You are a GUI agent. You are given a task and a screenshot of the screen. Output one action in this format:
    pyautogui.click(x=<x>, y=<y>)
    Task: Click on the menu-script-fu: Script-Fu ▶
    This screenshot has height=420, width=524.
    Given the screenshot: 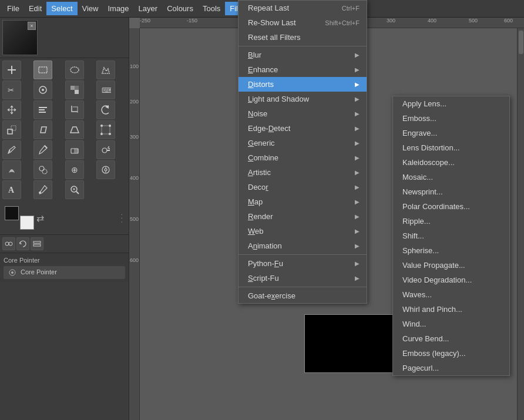 What is the action you would take?
    pyautogui.click(x=303, y=278)
    